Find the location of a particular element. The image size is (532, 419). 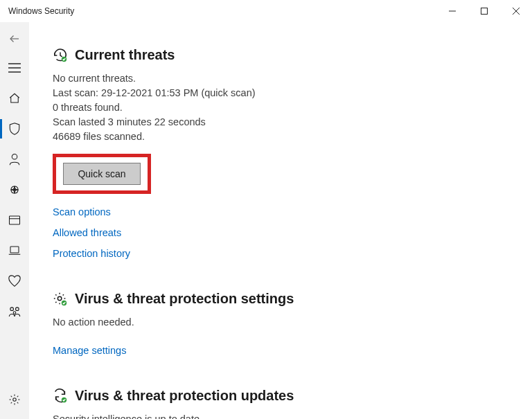

nav-device-performance is located at coordinates (15, 281).